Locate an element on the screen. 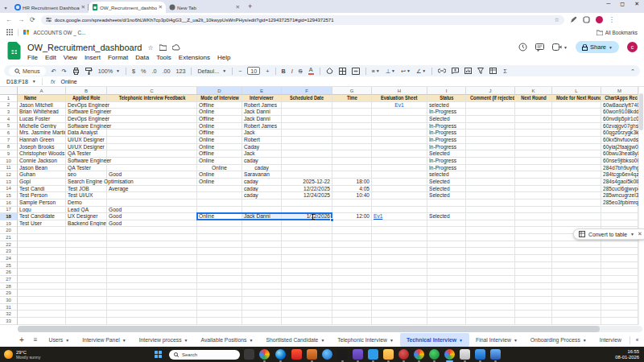 This screenshot has width=644, height=362. forward-icon: → is located at coordinates (21, 19).